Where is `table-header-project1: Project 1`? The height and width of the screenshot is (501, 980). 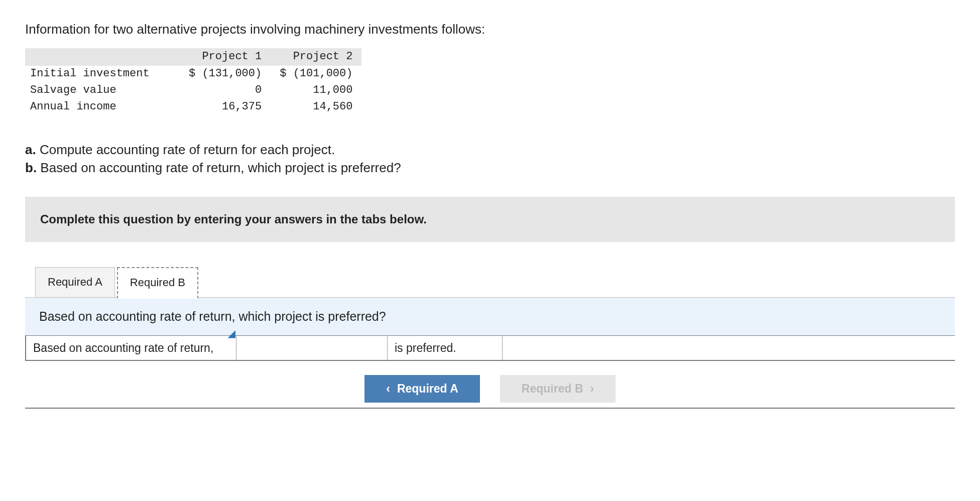 table-header-project1: Project 1 is located at coordinates (225, 57).